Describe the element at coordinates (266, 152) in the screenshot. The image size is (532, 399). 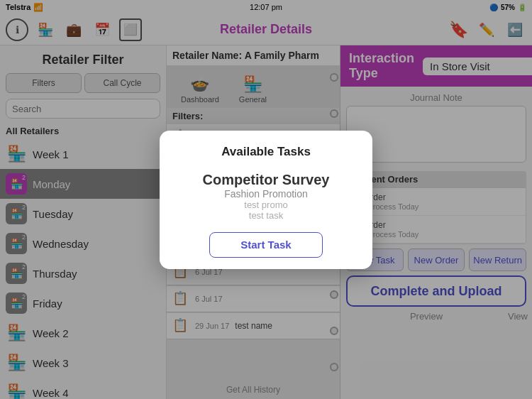
I see `modal-title: Available Tasks` at that location.